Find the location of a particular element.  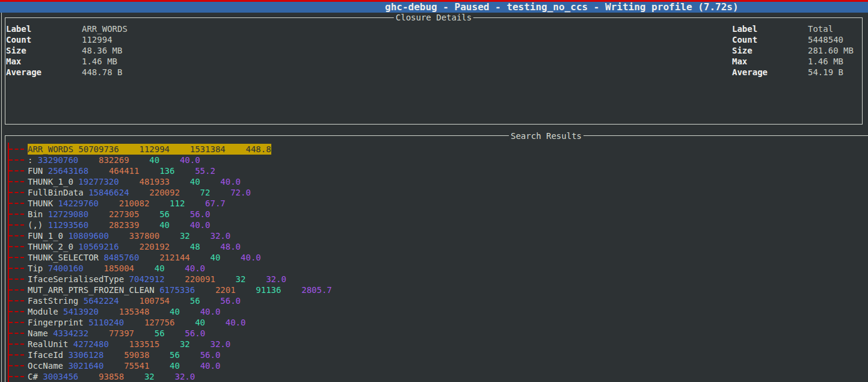

closure-detail-label: Count is located at coordinates (749, 40).